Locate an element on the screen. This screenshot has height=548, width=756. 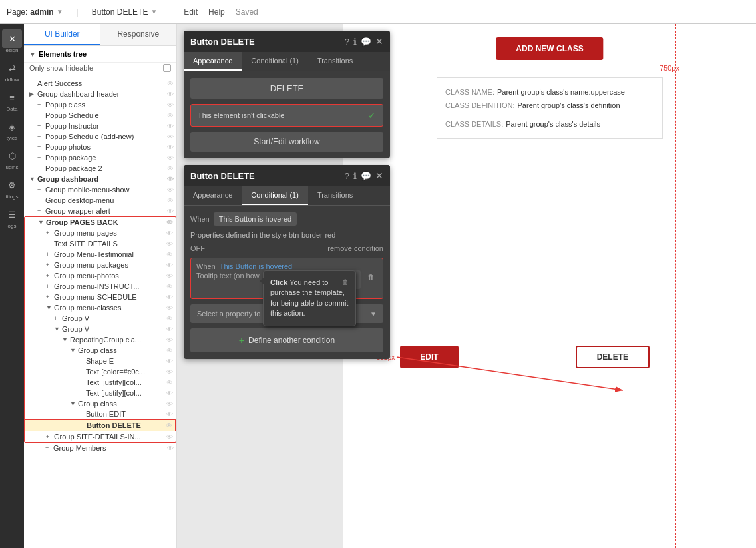
data-icon: ≡ is located at coordinates (12, 97).